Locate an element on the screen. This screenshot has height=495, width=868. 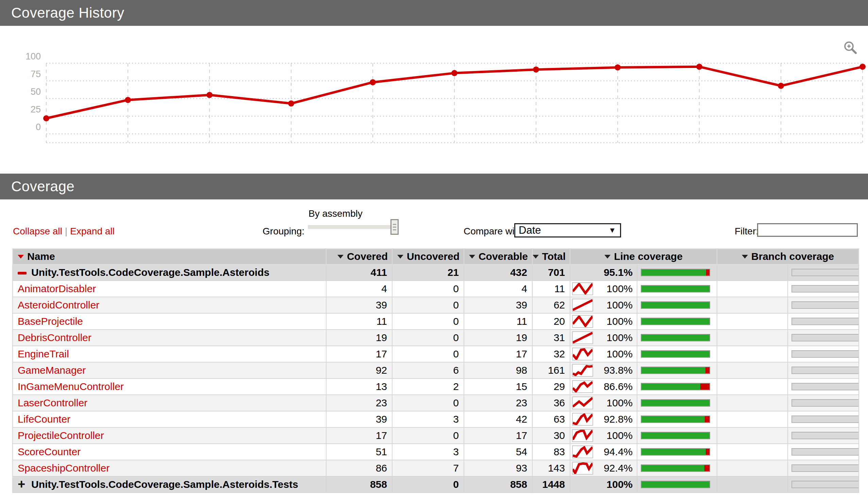
line-coverage-percent-cell: 100% is located at coordinates (604, 321).